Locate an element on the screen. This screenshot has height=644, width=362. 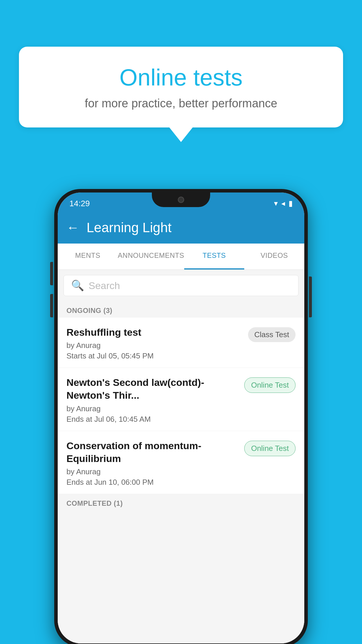
tab-ments: MENTS is located at coordinates (88, 257).